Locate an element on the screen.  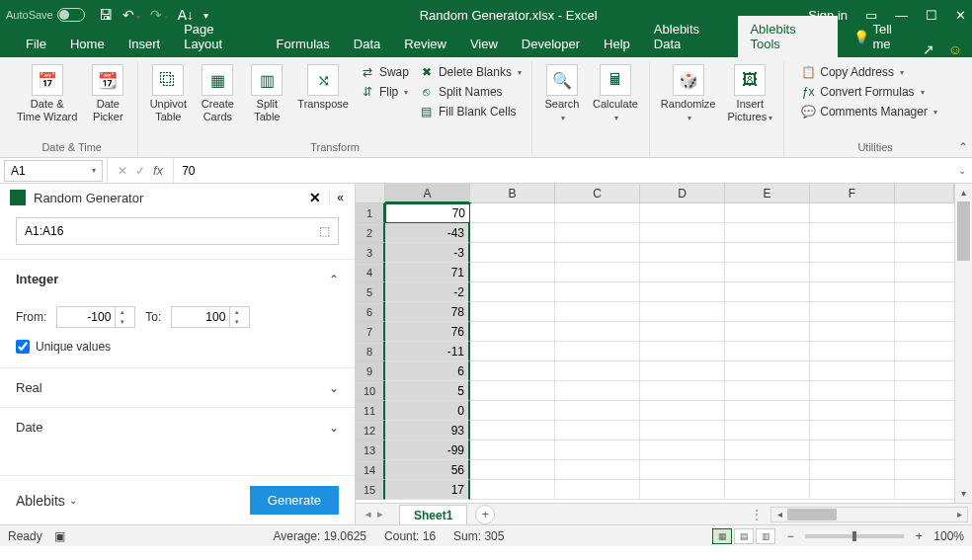
horizontal-scrollbar: ◂ ▸ is located at coordinates (869, 515).